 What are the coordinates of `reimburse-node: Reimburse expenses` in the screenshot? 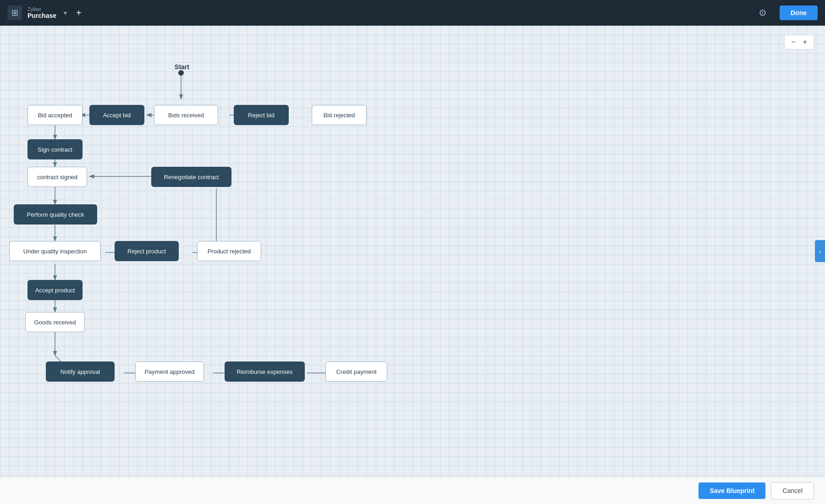 It's located at (265, 372).